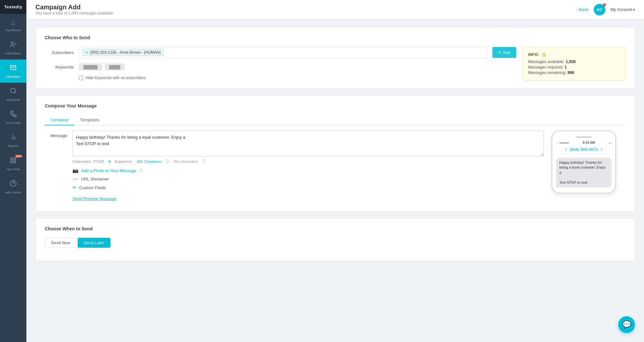 This screenshot has height=342, width=644. Describe the element at coordinates (75, 171) in the screenshot. I see `camera-icon: 📷` at that location.